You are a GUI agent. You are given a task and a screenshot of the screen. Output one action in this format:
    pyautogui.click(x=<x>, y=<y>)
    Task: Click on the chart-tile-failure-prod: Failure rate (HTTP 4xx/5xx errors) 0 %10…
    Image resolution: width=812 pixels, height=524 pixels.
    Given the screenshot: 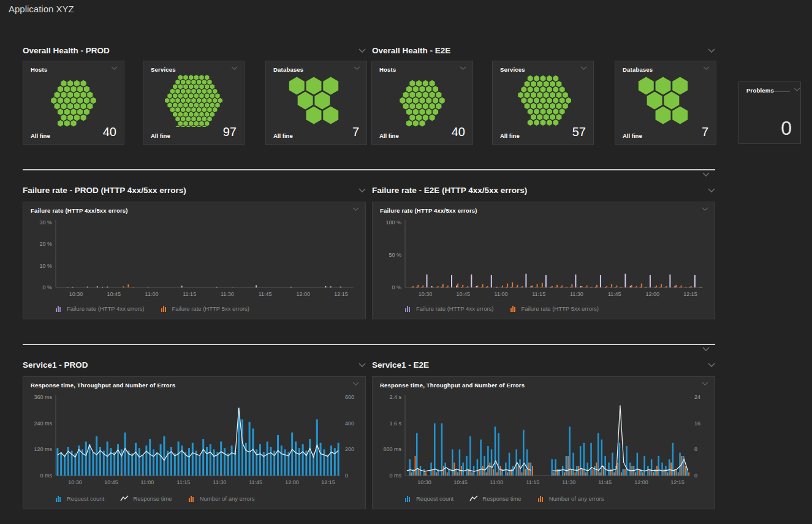 What is the action you would take?
    pyautogui.click(x=194, y=260)
    